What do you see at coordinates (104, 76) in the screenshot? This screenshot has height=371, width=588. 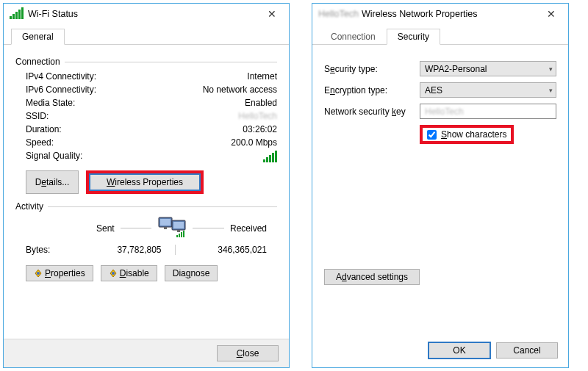 I see `ipv4-label: IPv4 Connectivity:` at bounding box center [104, 76].